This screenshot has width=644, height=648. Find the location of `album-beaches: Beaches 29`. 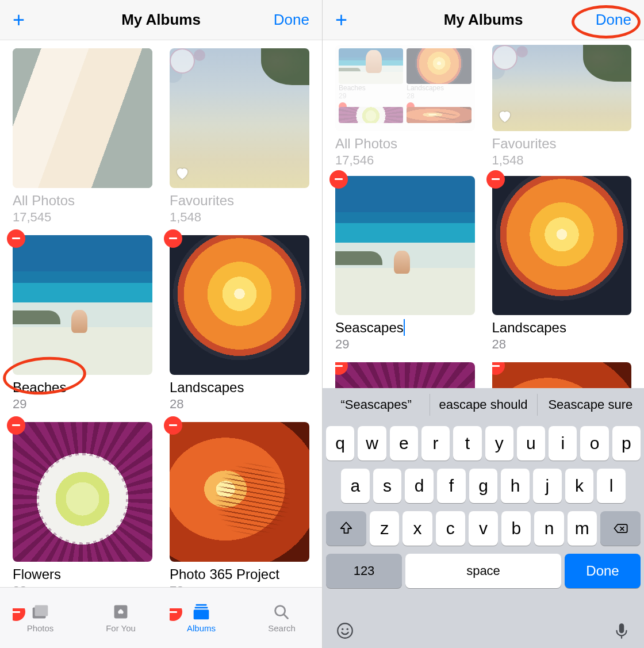

album-beaches: Beaches 29 is located at coordinates (83, 328).